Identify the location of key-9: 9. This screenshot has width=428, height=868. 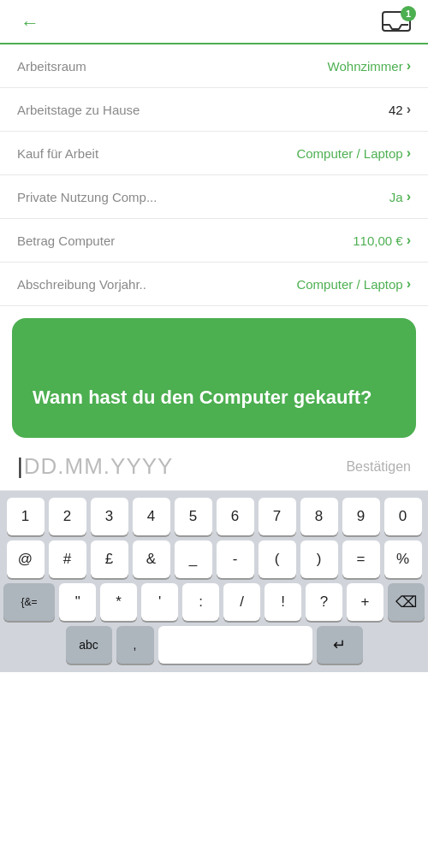
(361, 517).